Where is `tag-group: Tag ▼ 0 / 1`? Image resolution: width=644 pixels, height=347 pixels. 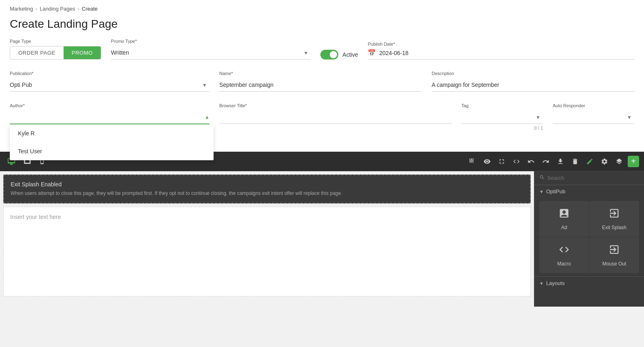 tag-group: Tag ▼ 0 / 1 is located at coordinates (502, 117).